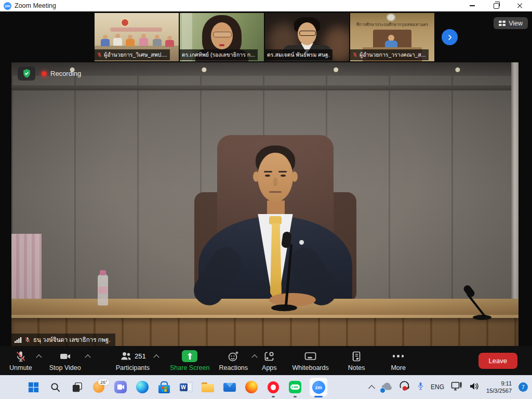  I want to click on onedrive-tray-icon, so click(387, 388).